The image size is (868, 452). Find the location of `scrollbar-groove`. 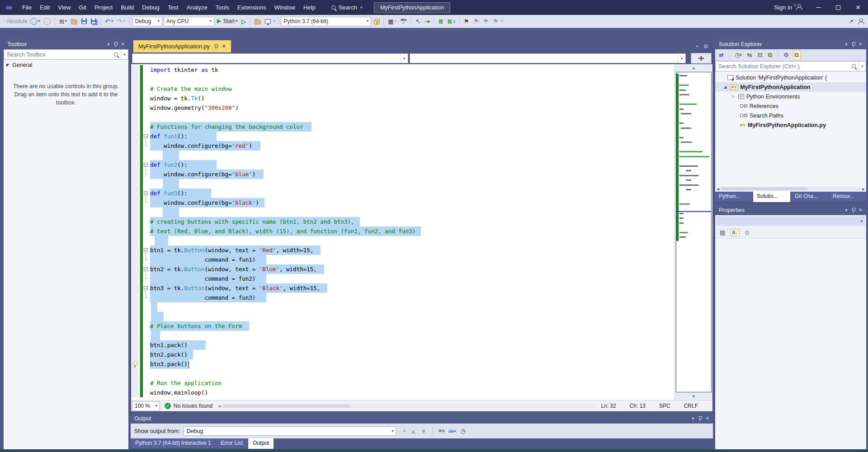

scrollbar-groove is located at coordinates (790, 189).